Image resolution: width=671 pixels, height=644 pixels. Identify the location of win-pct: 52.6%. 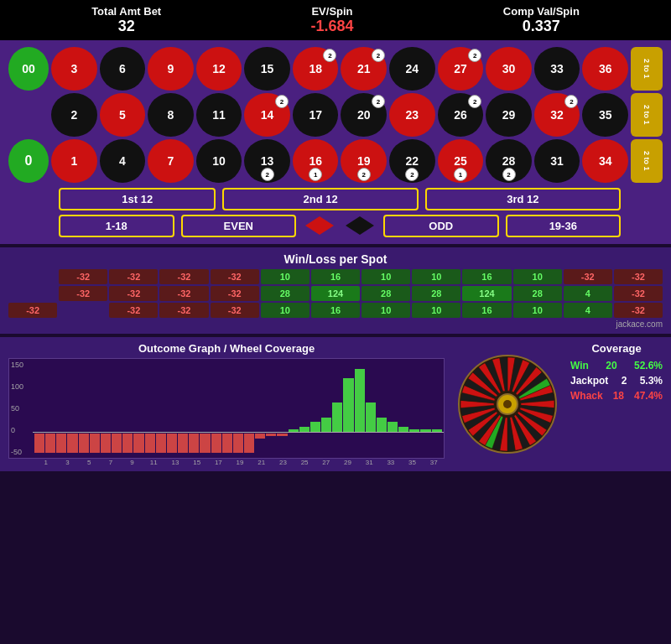
(648, 366).